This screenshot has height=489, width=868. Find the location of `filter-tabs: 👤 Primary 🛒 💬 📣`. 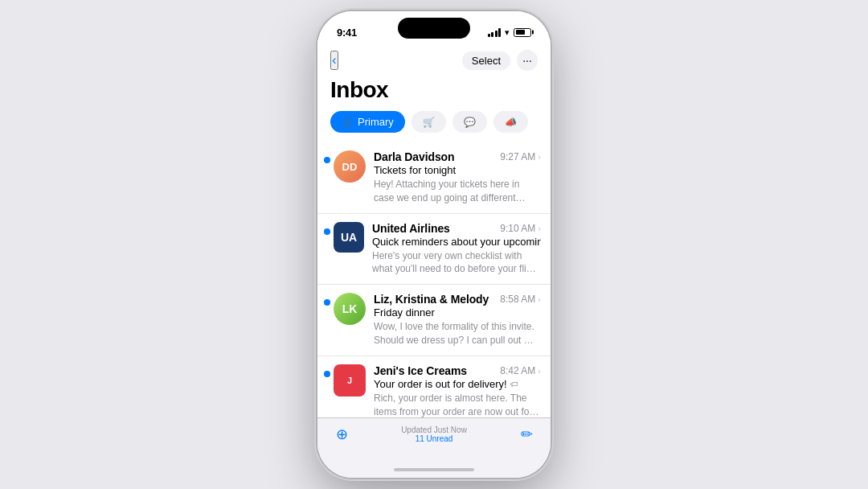

filter-tabs: 👤 Primary 🛒 💬 📣 is located at coordinates (434, 127).